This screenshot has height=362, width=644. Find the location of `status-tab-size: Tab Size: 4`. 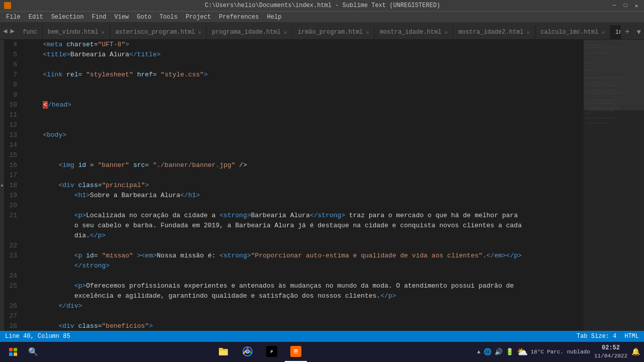

status-tab-size: Tab Size: 4 is located at coordinates (597, 336).